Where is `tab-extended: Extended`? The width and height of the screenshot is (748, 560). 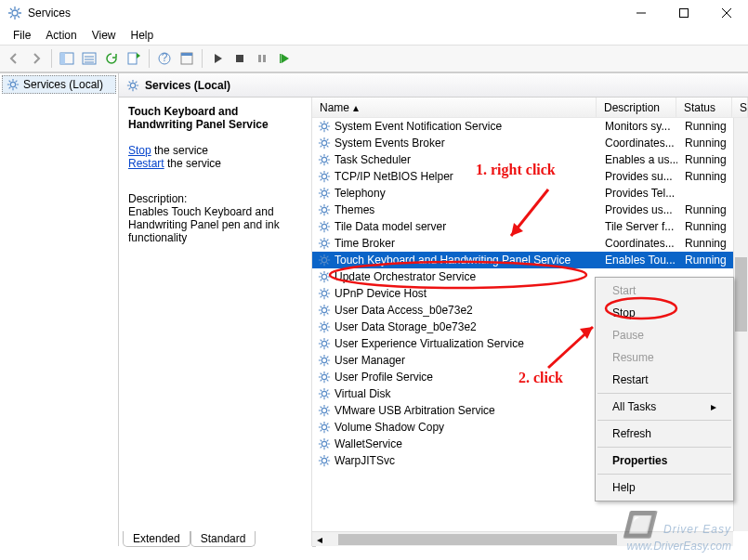 tab-extended: Extended is located at coordinates (156, 539).